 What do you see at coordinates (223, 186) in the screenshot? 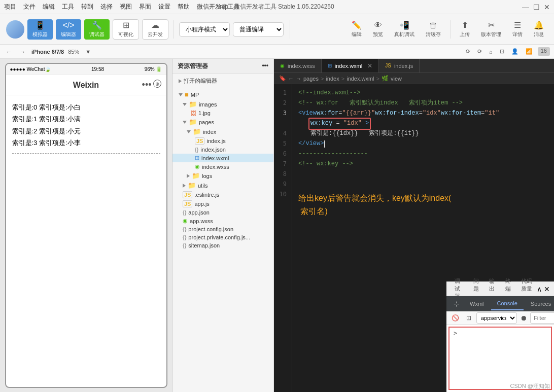
I see `folder-utils: 📁 utils` at bounding box center [223, 186].